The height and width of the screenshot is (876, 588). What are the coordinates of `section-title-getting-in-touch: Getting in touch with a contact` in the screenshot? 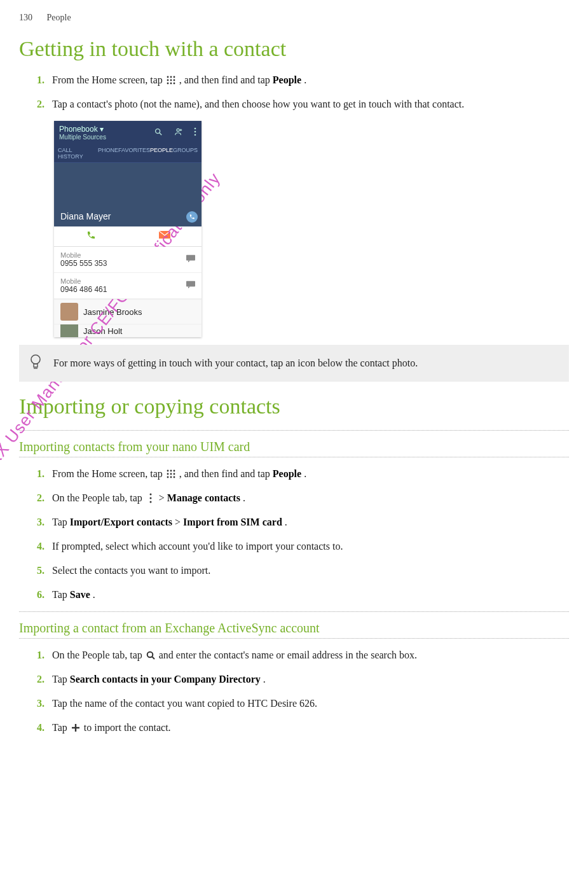 It's located at (294, 49).